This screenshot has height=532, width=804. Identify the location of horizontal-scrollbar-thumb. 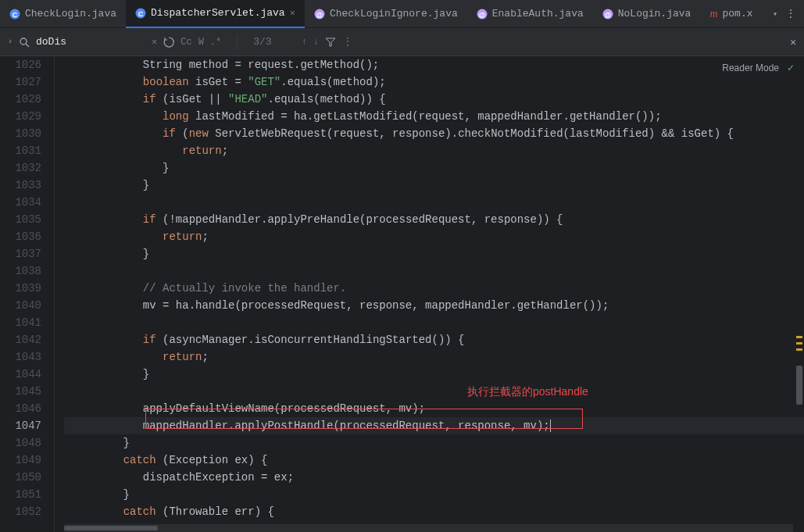
(111, 528).